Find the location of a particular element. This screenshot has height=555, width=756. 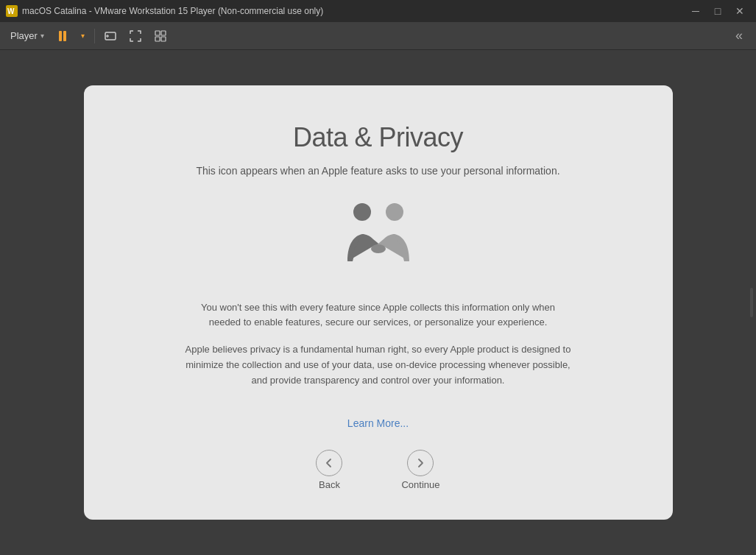

back-label: Back is located at coordinates (330, 484).